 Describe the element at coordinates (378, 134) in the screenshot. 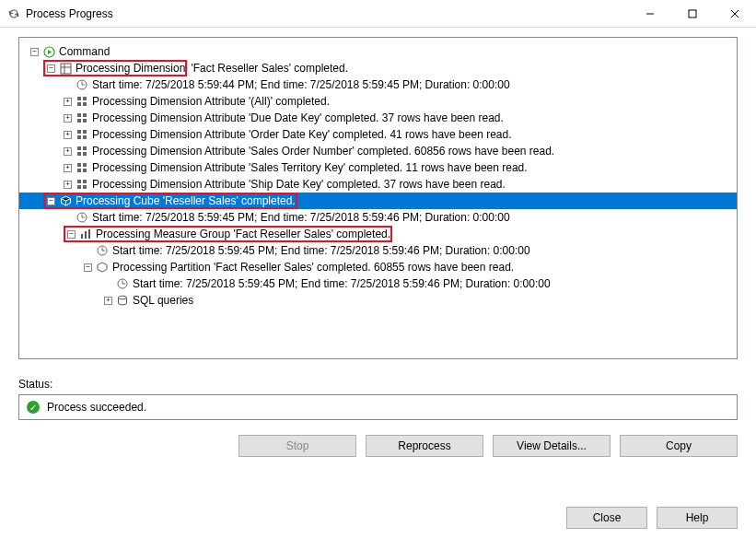

I see `tree-row-attr: Processing Dimension Attribute 'Order Da…` at that location.